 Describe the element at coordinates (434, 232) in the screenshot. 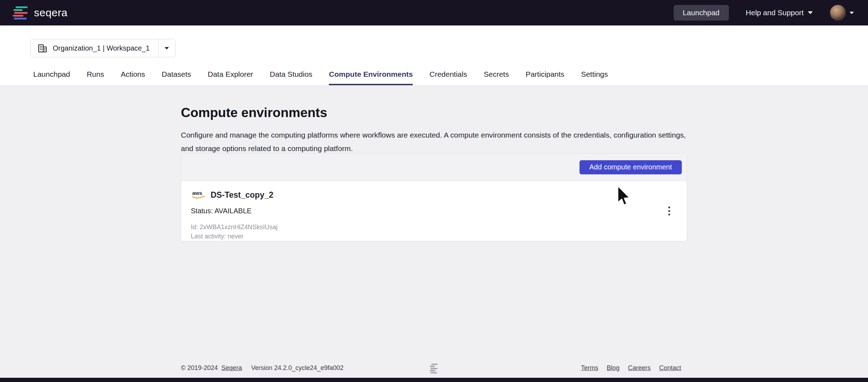

I see `environment-meta: Id: 2xWBA1xznHlZ4NSksIUsaj Last activity…` at that location.